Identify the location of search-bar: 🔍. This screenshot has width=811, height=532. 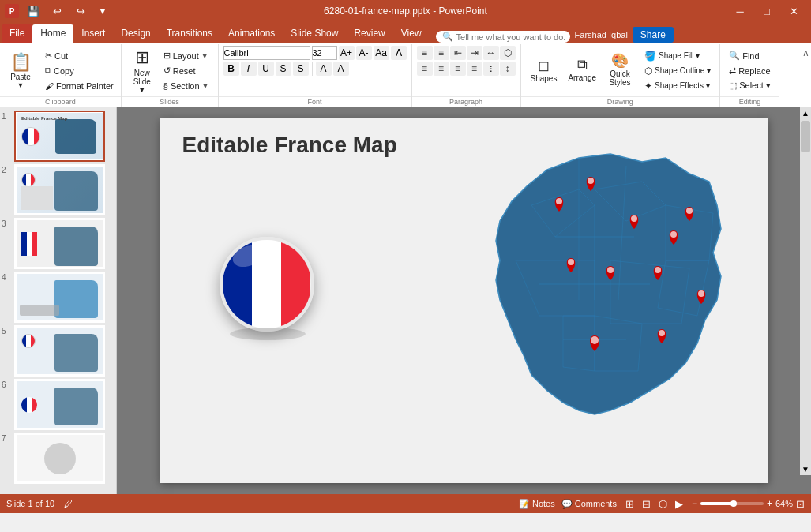
(503, 36).